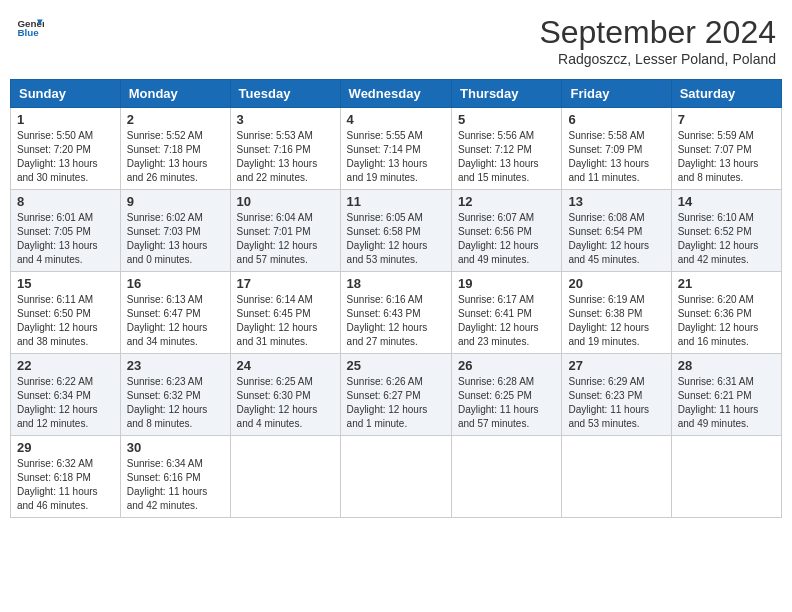  What do you see at coordinates (66, 395) in the screenshot?
I see `calendar-cell: 22Sunrise: 6:22 AM Sunset: 6:34 PM Dayli…` at bounding box center [66, 395].